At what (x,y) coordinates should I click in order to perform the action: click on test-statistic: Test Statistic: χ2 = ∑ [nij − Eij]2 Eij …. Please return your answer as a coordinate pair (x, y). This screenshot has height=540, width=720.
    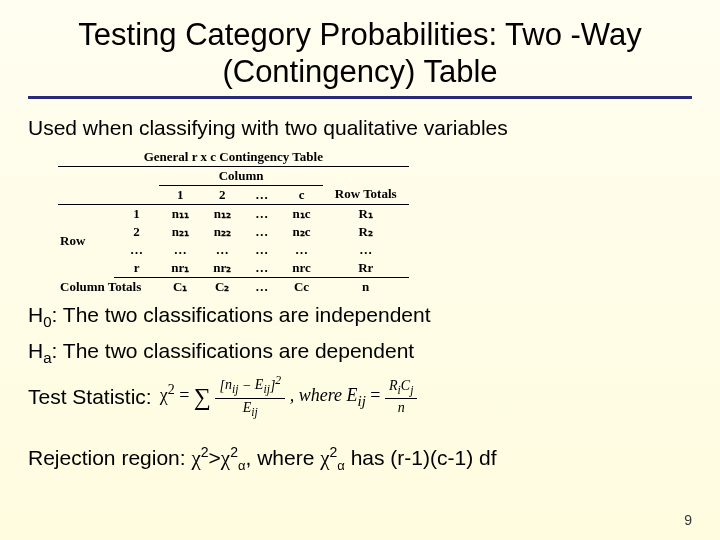
    Looking at the image, I should click on (360, 397).